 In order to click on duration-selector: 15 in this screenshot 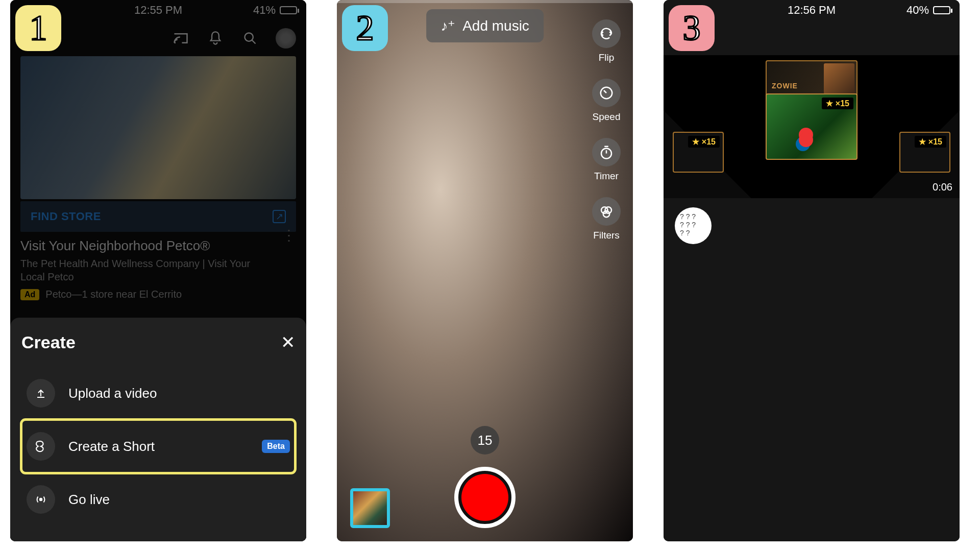, I will do `click(485, 440)`.